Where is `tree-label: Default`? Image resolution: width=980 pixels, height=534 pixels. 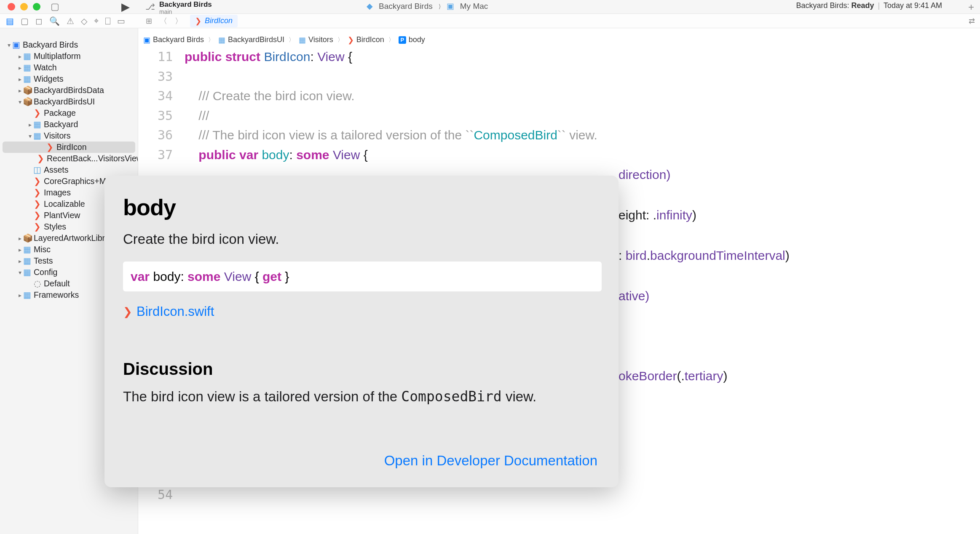 tree-label: Default is located at coordinates (57, 284).